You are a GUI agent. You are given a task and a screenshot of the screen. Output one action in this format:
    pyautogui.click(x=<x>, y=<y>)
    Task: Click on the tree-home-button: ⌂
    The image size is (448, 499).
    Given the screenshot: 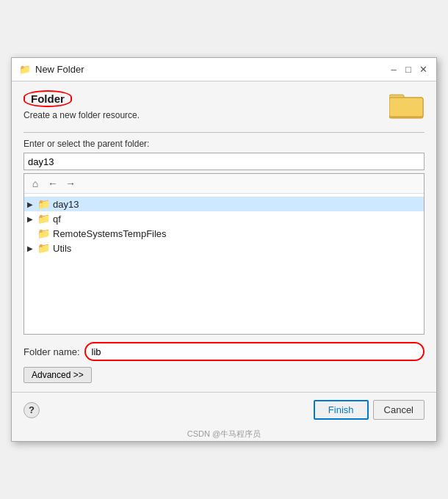 What is the action you would take?
    pyautogui.click(x=35, y=183)
    